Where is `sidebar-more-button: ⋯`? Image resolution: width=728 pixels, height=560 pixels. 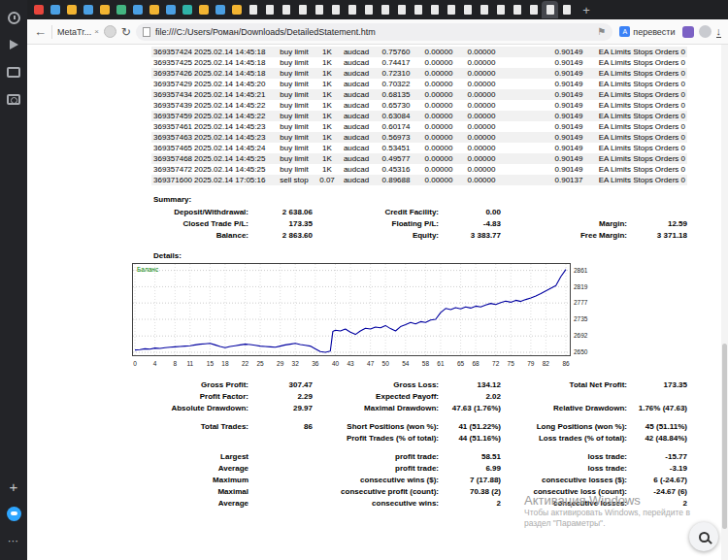
sidebar-more-button: ⋯ is located at coordinates (14, 541).